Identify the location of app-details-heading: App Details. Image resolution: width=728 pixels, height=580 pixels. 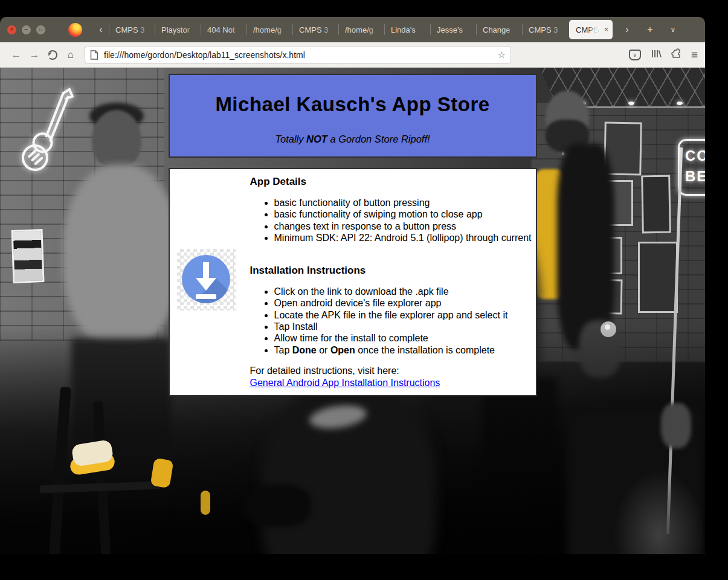
(391, 182).